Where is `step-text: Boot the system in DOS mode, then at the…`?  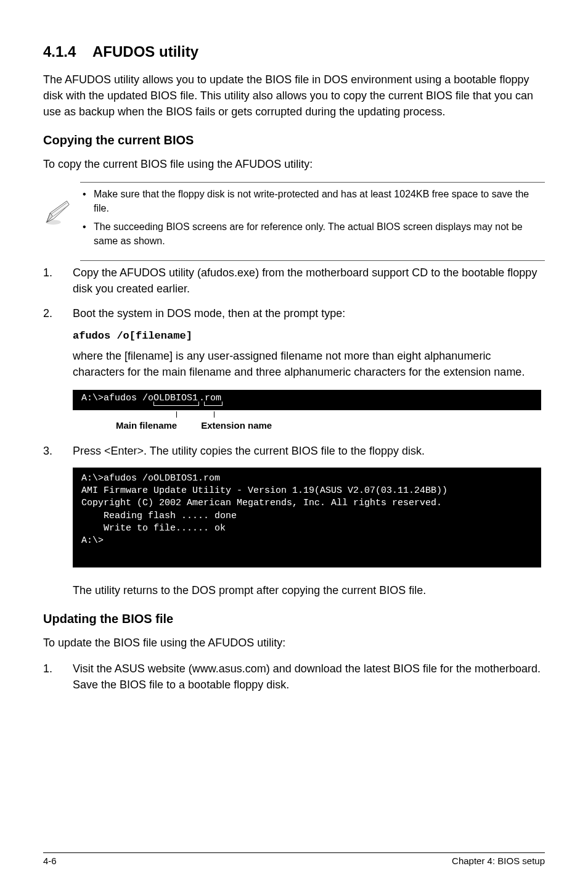 step-text: Boot the system in DOS mode, then at the… is located at coordinates (209, 313).